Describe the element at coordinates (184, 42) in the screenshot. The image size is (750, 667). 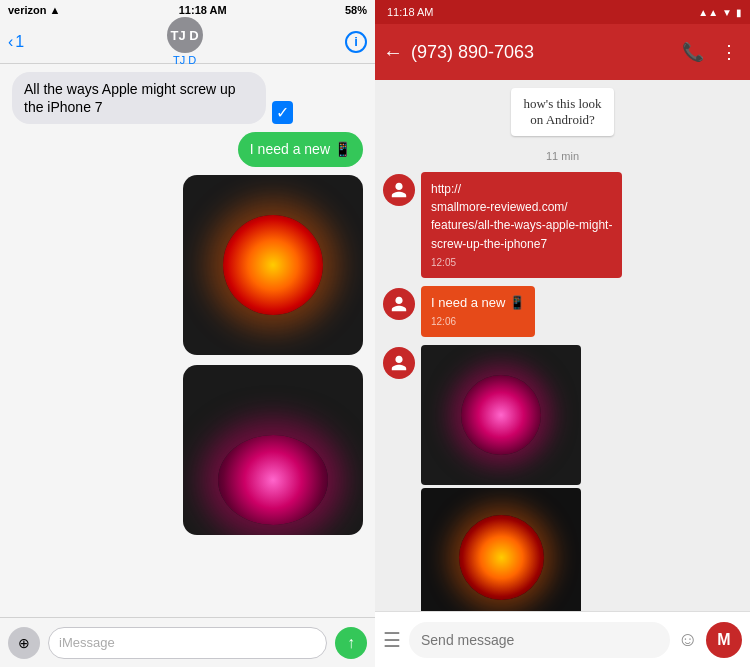
I see `ios-contact-info: TJ D TJ D` at that location.